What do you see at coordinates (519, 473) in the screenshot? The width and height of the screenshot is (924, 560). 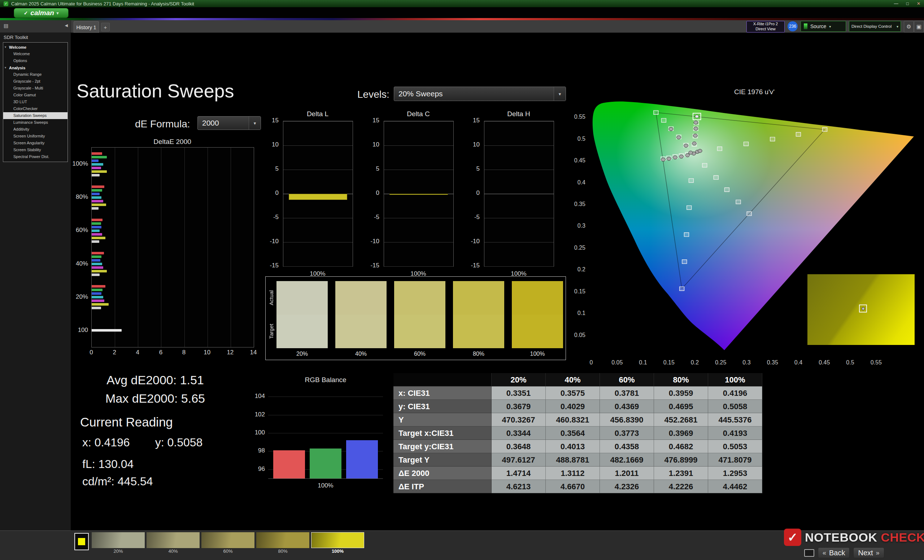 I see `cell-value: 1.4714` at bounding box center [519, 473].